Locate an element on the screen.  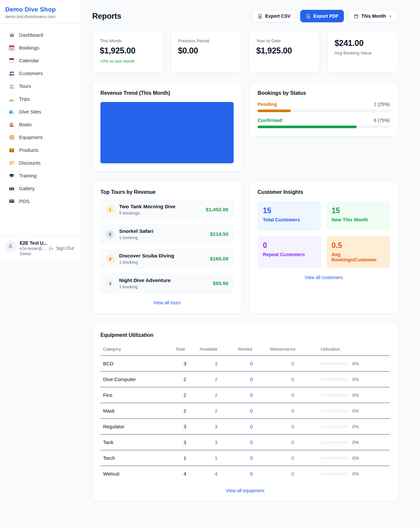
sidebar-item-gallery: Gallery is located at coordinates (41, 188).